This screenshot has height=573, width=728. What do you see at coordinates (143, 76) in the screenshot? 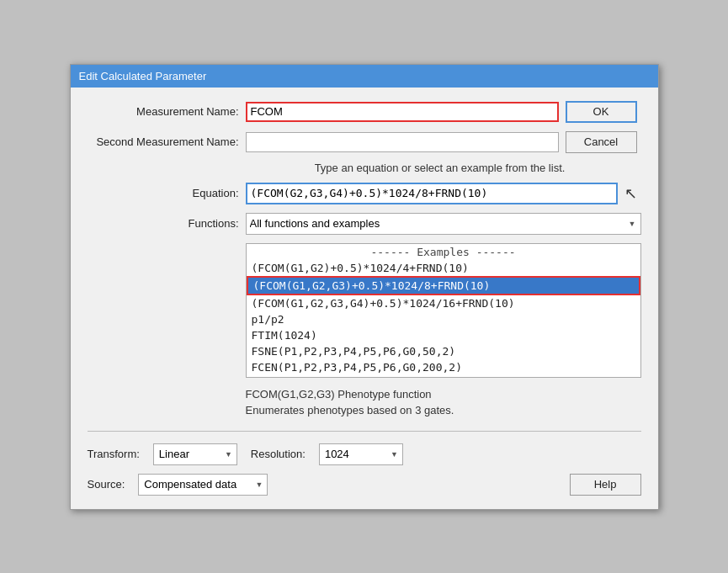
I see `dialog-title: Edit Calculated Parameter` at bounding box center [143, 76].